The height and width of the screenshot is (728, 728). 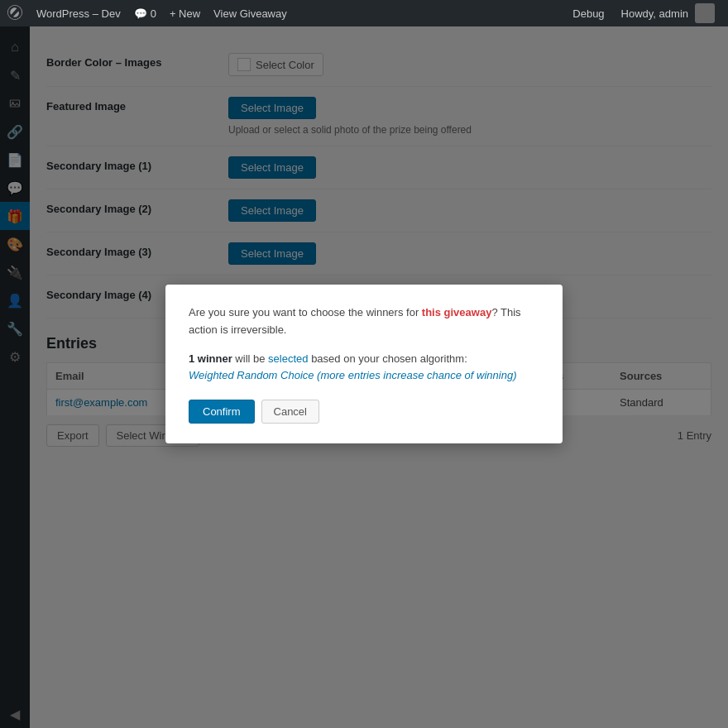 What do you see at coordinates (290, 412) in the screenshot?
I see `cancel-button-label: Cancel` at bounding box center [290, 412].